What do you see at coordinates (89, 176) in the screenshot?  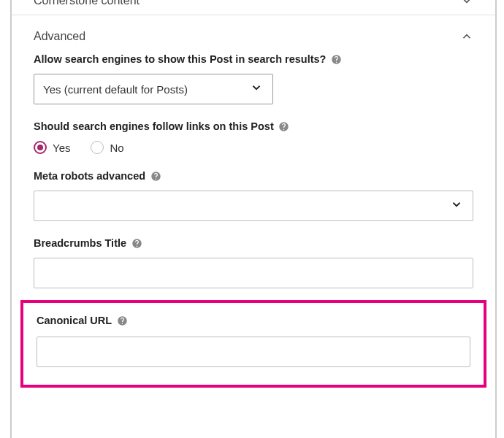 I see `meta-robots-label-text: Meta robots advanced` at bounding box center [89, 176].